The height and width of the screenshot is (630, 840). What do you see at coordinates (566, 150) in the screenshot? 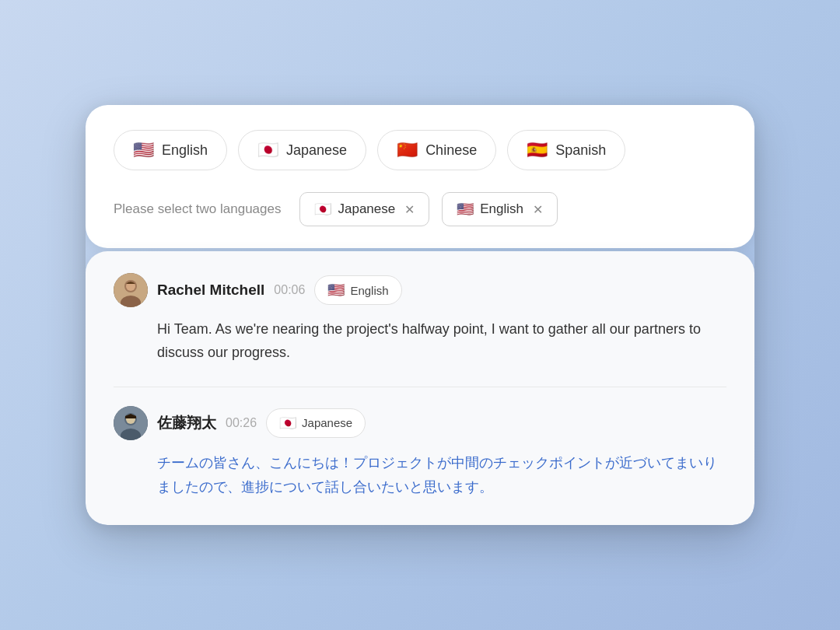
I see `lang-btn-spanish: 🇪🇸 Spanish` at bounding box center [566, 150].